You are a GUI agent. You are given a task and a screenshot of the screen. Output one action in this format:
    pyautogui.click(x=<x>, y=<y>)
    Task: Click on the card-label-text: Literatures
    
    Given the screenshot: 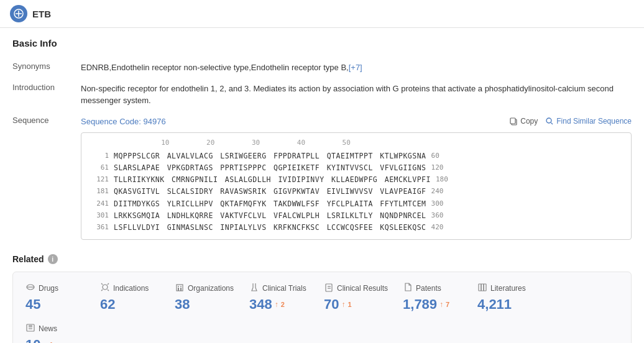 What is the action you would take?
    pyautogui.click(x=508, y=288)
    